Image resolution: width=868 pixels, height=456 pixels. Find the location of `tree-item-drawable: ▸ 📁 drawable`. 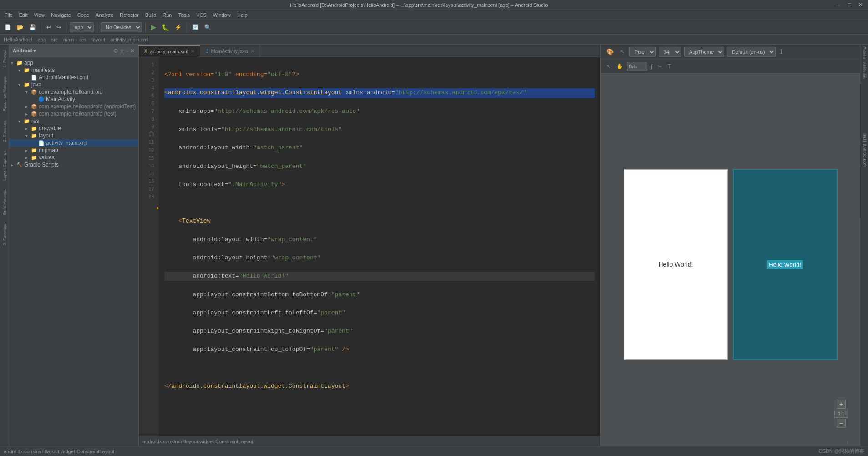

tree-item-drawable: ▸ 📁 drawable is located at coordinates (74, 128).